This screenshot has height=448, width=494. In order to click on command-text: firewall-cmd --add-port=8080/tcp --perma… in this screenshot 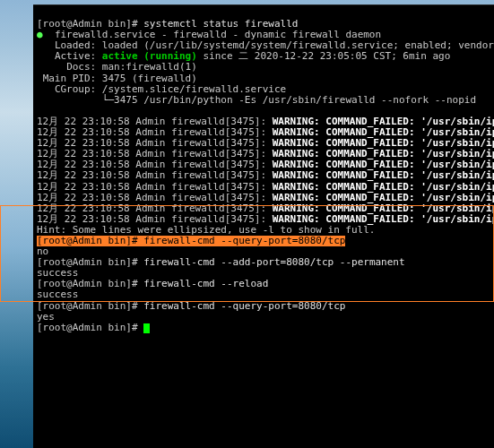, I will do `click(274, 262)`.